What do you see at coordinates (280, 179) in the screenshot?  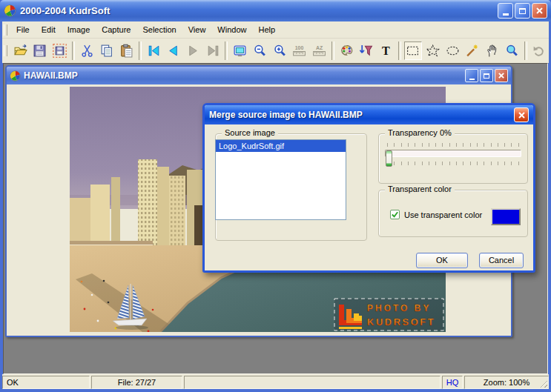 I see `source-image-list: Logo_KudrSoft.gif` at bounding box center [280, 179].